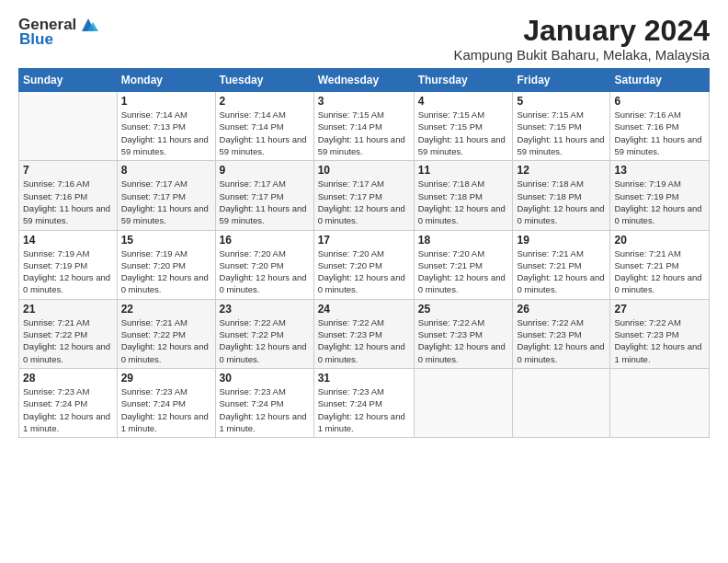 This screenshot has width=728, height=563. I want to click on day-number: 8, so click(166, 170).